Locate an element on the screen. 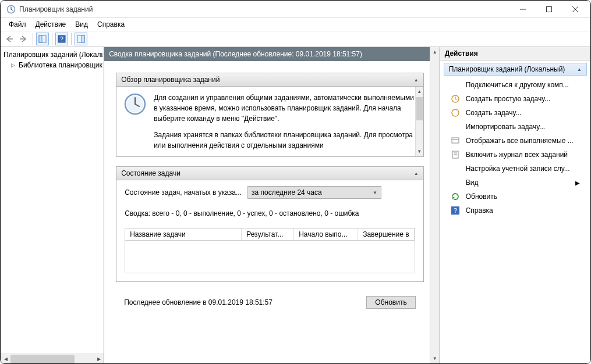 Image resolution: width=591 pixels, height=364 pixels. window-title: Планировщик заданий is located at coordinates (56, 9).